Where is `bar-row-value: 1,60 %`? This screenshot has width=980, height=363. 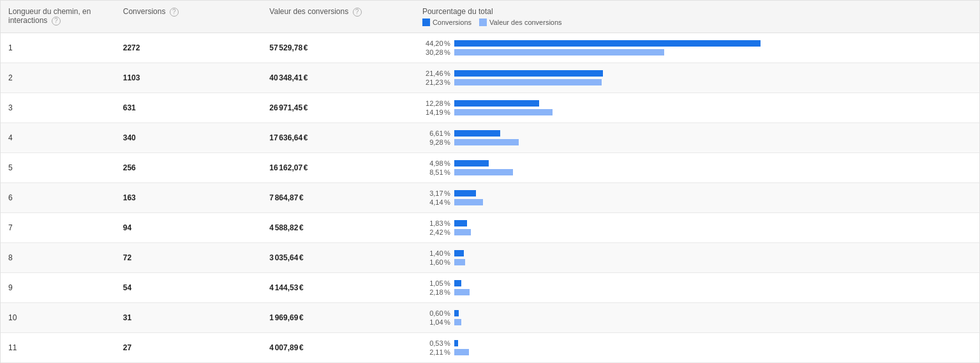
bar-row-value: 1,60 % is located at coordinates (697, 262).